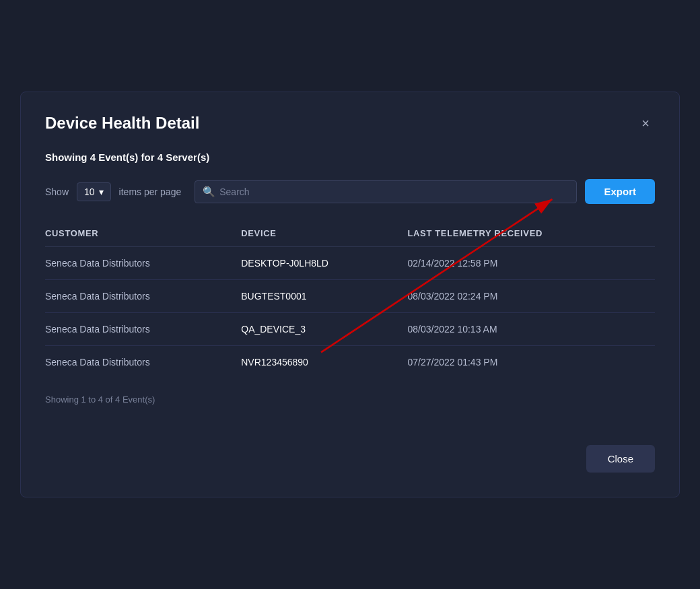 Image resolution: width=700 pixels, height=589 pixels. Describe the element at coordinates (90, 192) in the screenshot. I see `per-page-value: 10` at that location.